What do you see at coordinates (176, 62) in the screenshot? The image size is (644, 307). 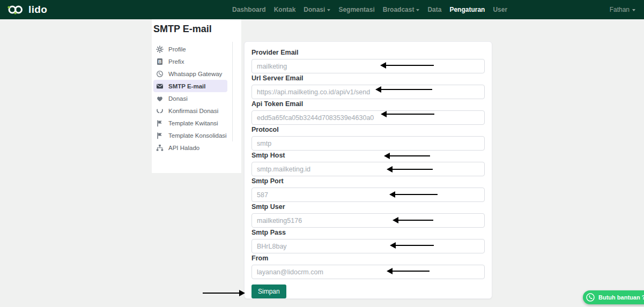 I see `sidebar-item-label: Prefix` at bounding box center [176, 62].